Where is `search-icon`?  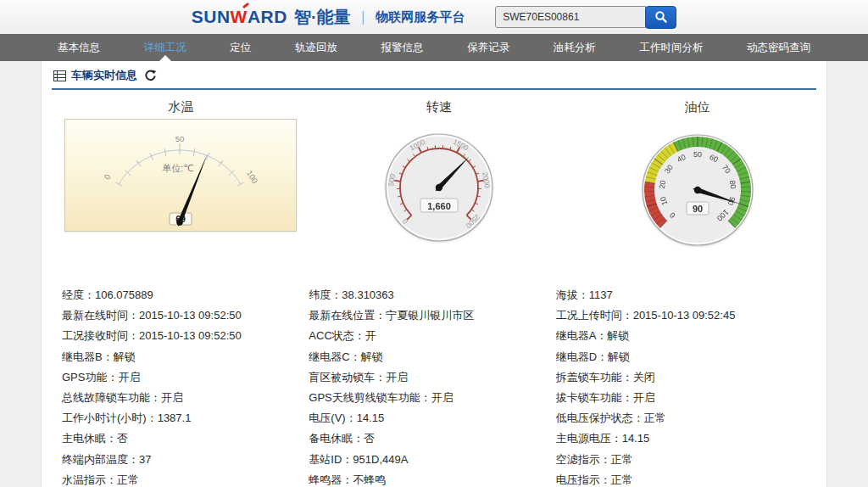
search-icon is located at coordinates (661, 17).